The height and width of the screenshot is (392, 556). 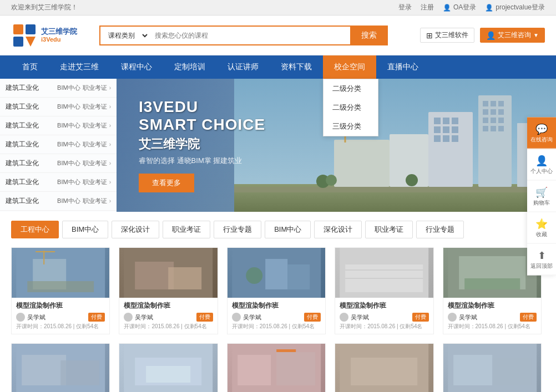 I want to click on nav-campus: 校企空间, so click(x=350, y=67).